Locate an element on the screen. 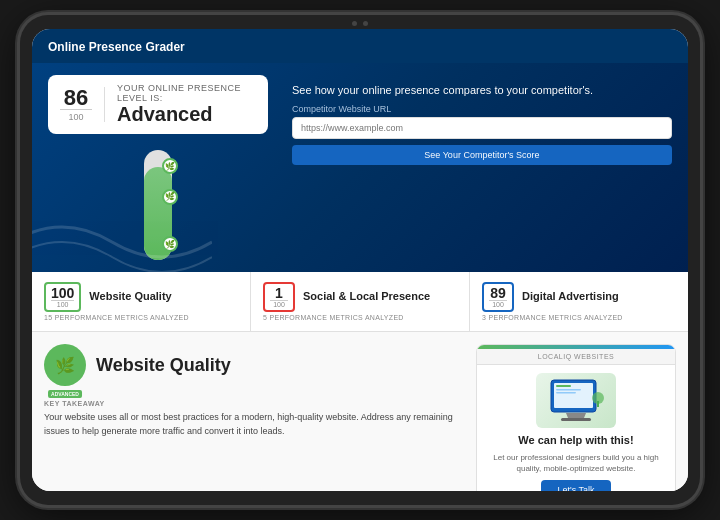 The width and height of the screenshot is (720, 520). quality-badge: 🌿 ADVANCED is located at coordinates (65, 365).